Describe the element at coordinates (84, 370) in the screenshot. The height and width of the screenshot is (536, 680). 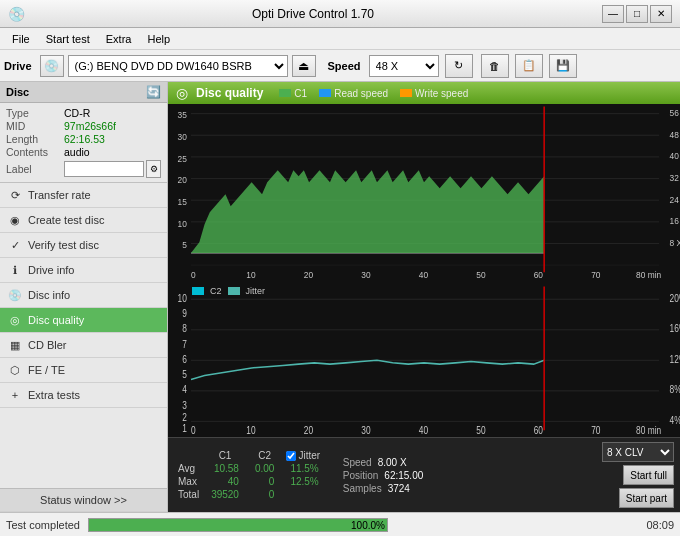
I see `sidebar-item-fe-te: ⬡ FE / TE` at that location.